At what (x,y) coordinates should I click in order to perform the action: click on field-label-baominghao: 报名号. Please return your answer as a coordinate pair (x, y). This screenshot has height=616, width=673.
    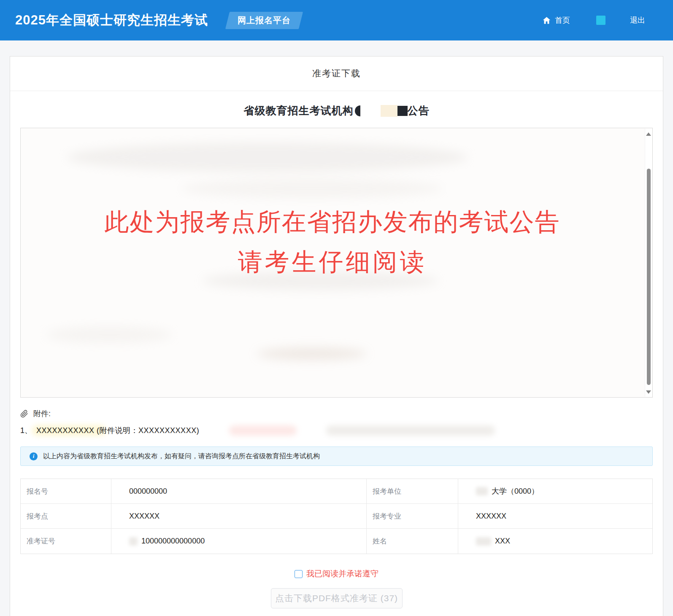
    Looking at the image, I should click on (66, 491).